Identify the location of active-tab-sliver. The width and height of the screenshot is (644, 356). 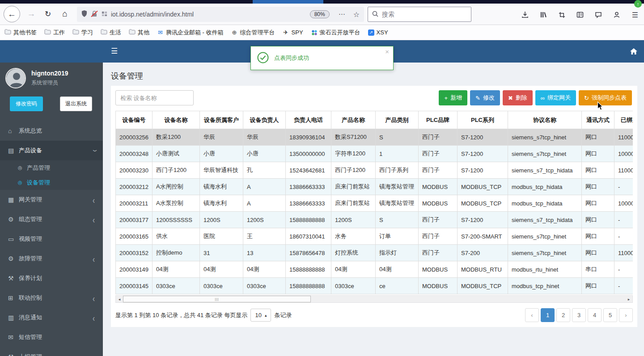
(288, 2).